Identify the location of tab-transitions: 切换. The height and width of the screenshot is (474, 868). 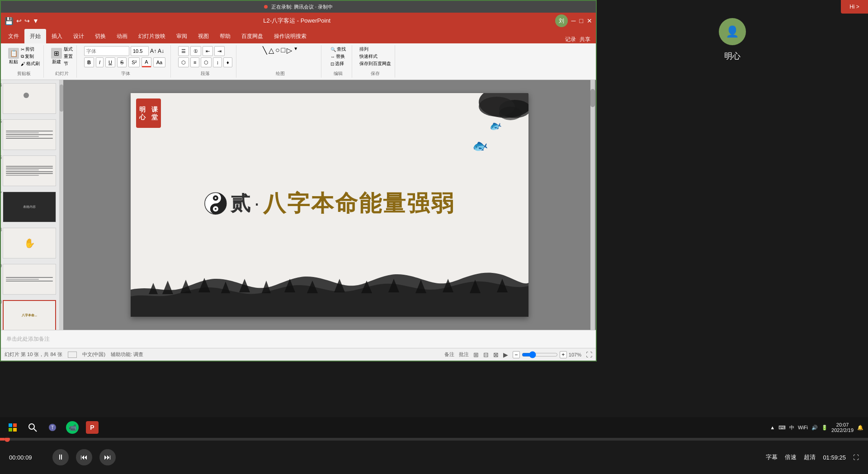
(100, 36).